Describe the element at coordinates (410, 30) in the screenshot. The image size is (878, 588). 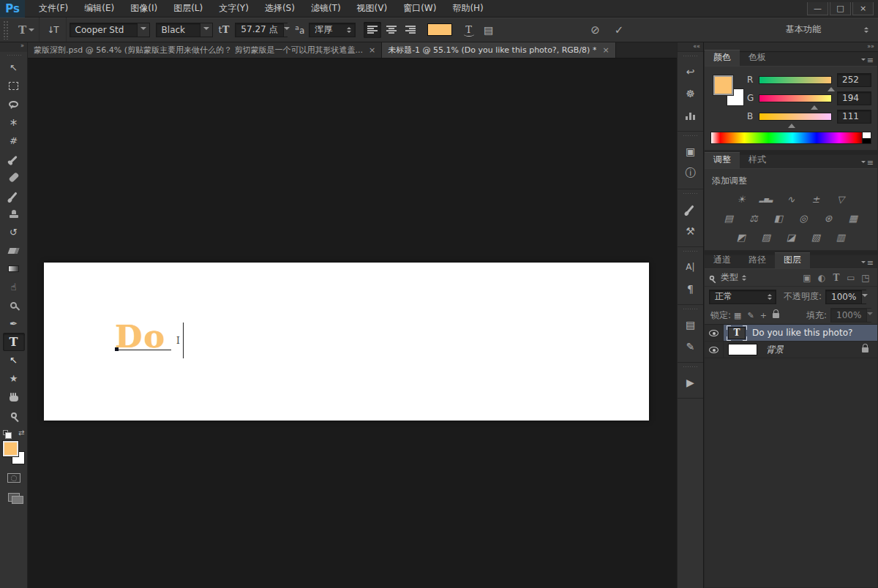
I see `align-right-button` at that location.